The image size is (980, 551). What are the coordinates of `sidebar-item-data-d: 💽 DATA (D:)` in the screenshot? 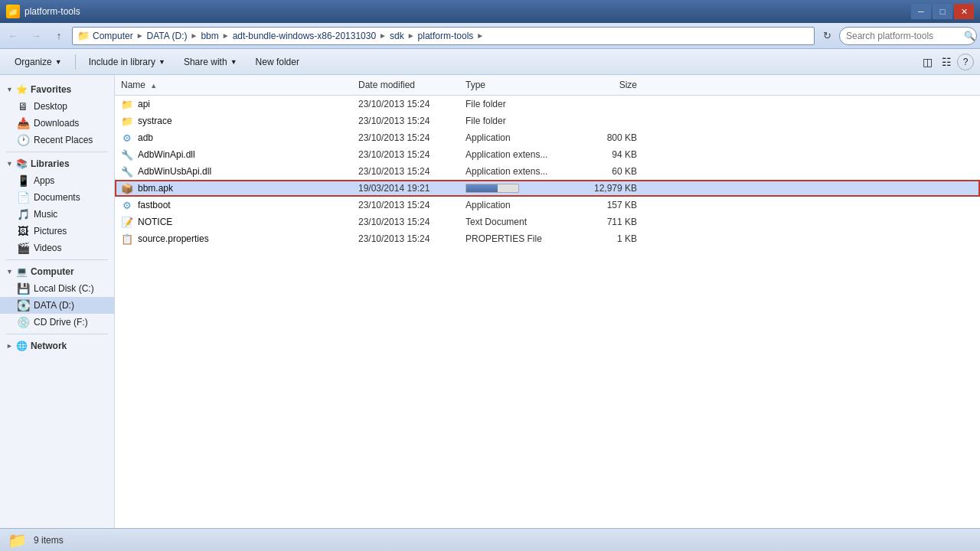 It's located at (57, 305).